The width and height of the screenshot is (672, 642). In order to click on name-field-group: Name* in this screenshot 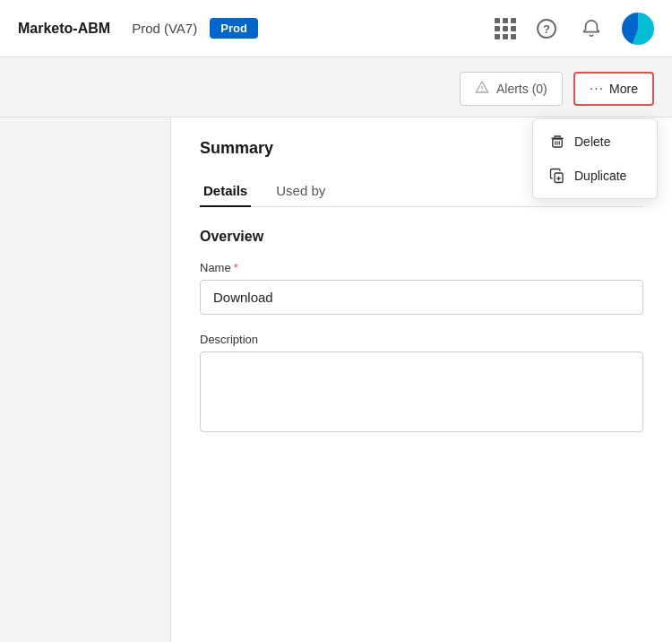, I will do `click(421, 297)`.